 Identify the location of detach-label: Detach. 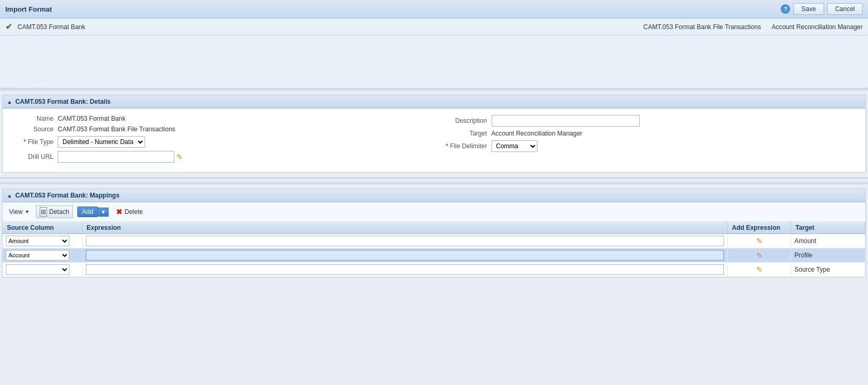
(59, 212).